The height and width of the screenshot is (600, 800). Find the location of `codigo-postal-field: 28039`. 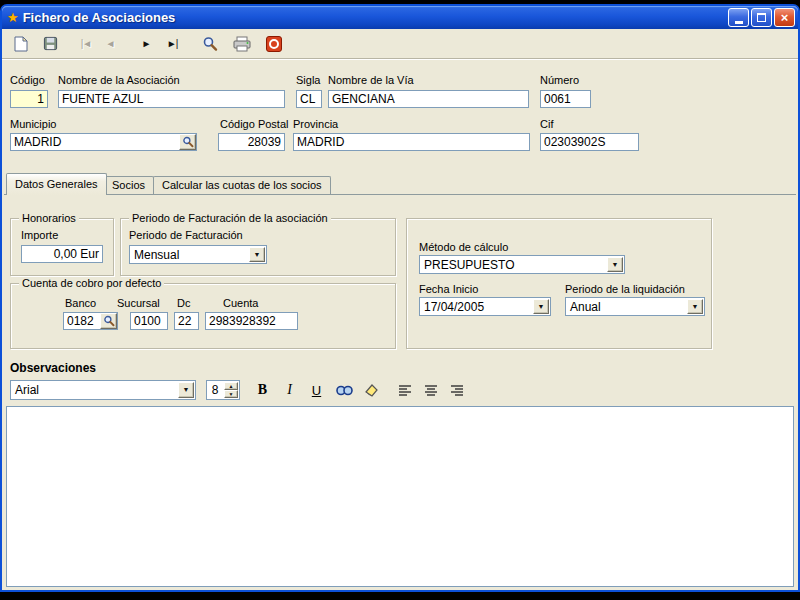

codigo-postal-field: 28039 is located at coordinates (252, 142).